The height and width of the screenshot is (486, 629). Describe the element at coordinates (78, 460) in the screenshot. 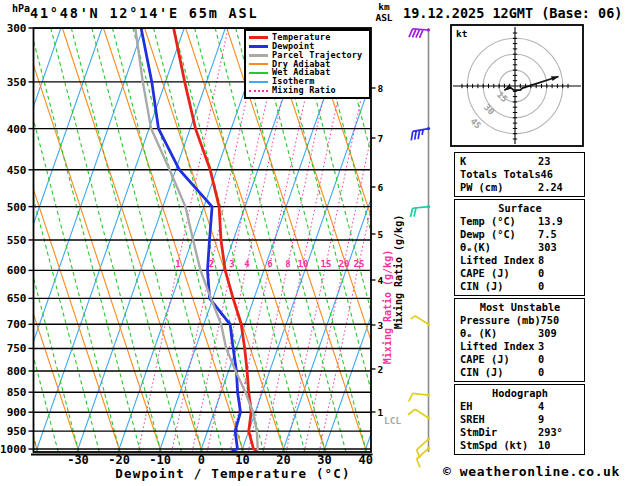

I see `temp-tick-label: -30` at that location.